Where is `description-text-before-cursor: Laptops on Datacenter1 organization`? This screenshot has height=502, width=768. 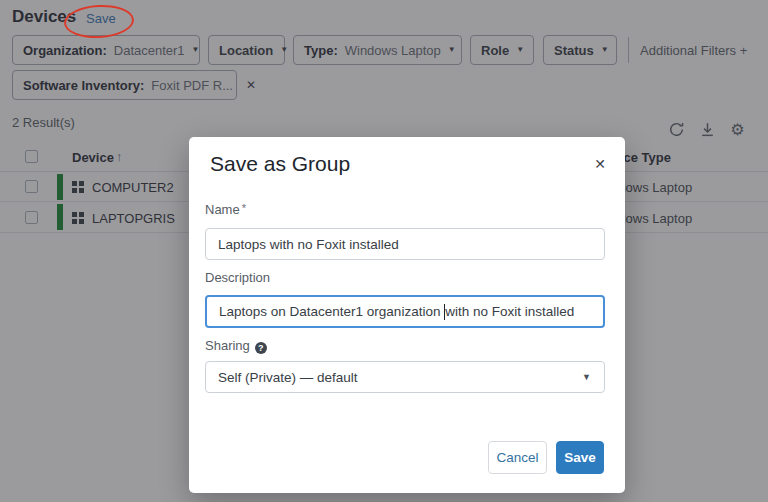
description-text-before-cursor: Laptops on Datacenter1 organization is located at coordinates (332, 312).